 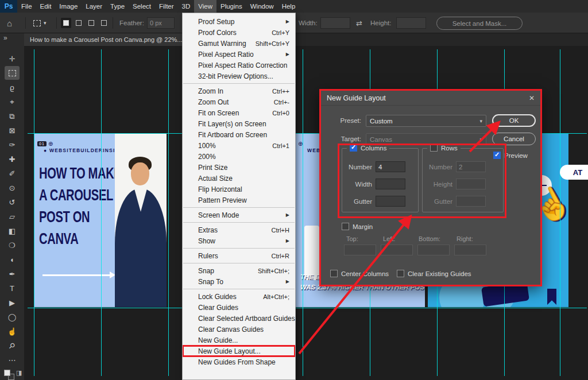 I want to click on menu-item-pixel-aspect-ratio-correction: Pixel Aspect Ratio Correction, so click(x=239, y=65).